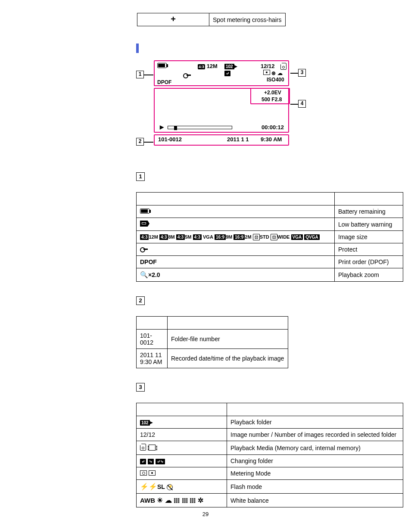  I want to click on folder-icon: 102▸, so click(231, 66).